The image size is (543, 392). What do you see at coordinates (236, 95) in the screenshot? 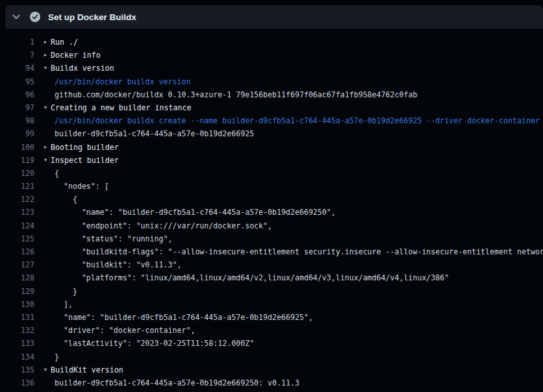
I see `log-text: github.com/docker/buildx 0.10.3+azure-1 …` at bounding box center [236, 95].